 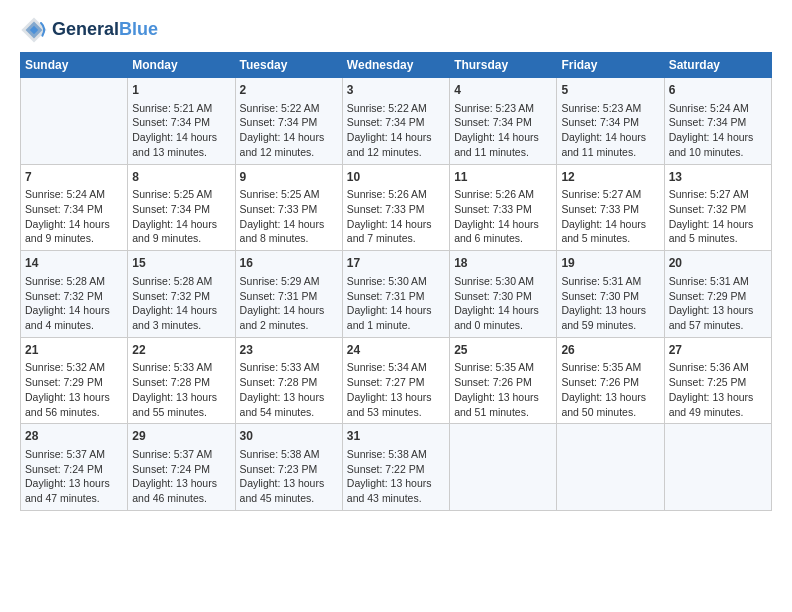 I want to click on week-row-2: 7Sunrise: 5:24 AMSunset: 7:34 PMDaylight…, so click(x=396, y=208).